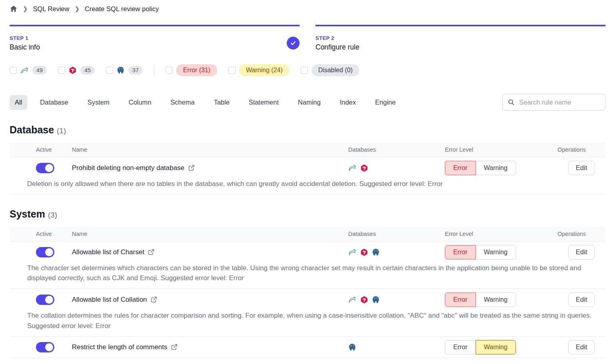 This screenshot has width=611, height=364. I want to click on level-filter-pill: Error (31), so click(196, 70).